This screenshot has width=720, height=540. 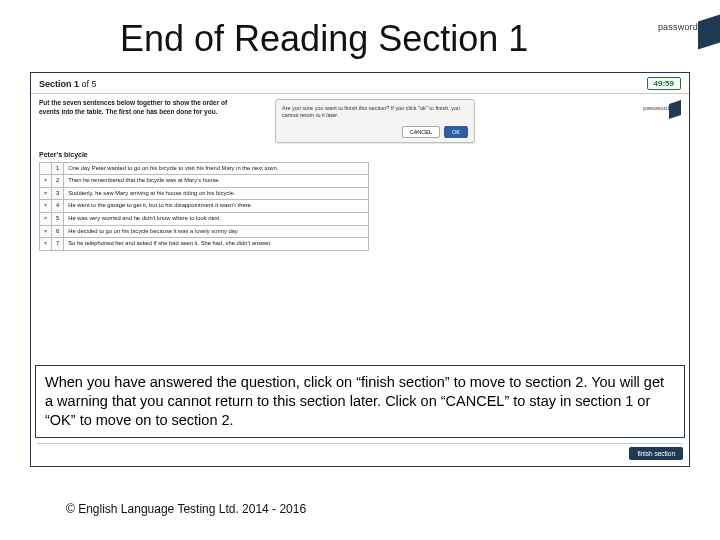 What do you see at coordinates (204, 244) in the screenshot?
I see `table-row: ▾7So he telephoned her and asked if she …` at bounding box center [204, 244].